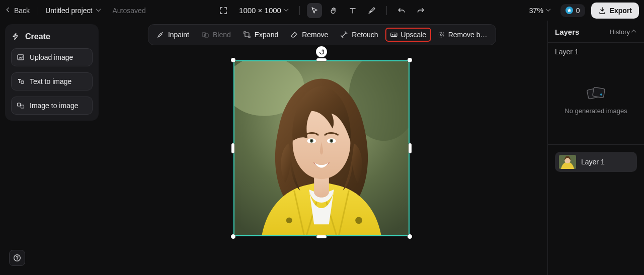 The height and width of the screenshot is (275, 644). Describe the element at coordinates (129, 11) in the screenshot. I see `autosave-status: Autosaved` at that location.